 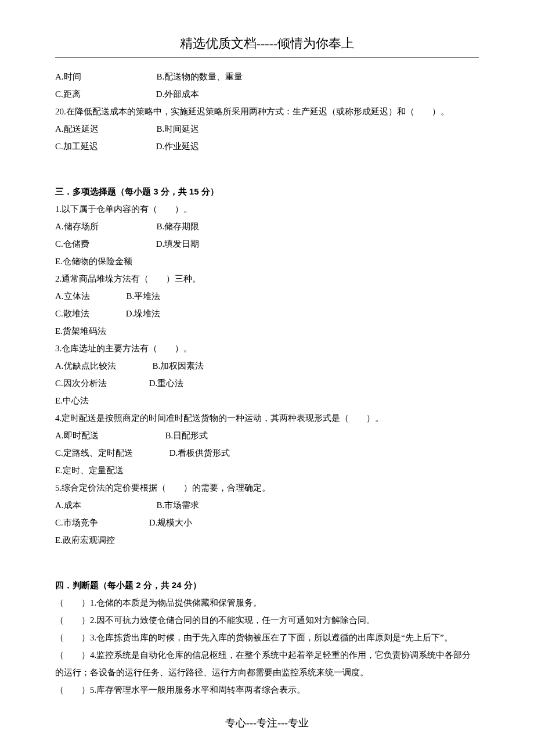 What do you see at coordinates (267, 690) in the screenshot?
I see `s4-q5: （ ）5.库存管理水平一般用服务水平和周转率两者综合表示。` at bounding box center [267, 690].